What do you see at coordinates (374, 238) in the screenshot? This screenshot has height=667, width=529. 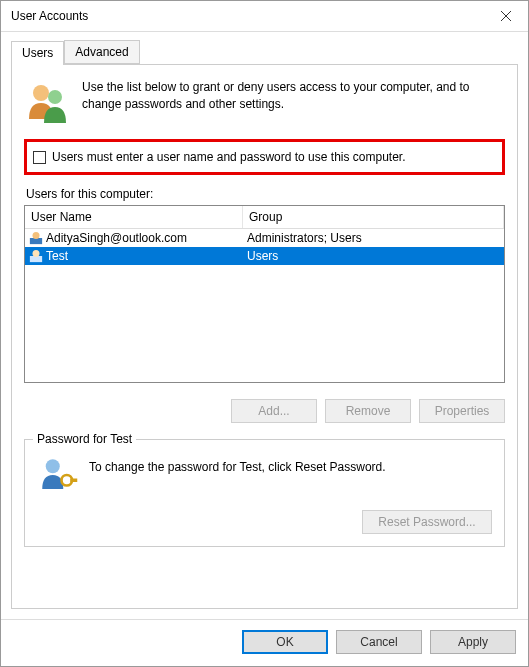 I see `cell-group: Administrators; Users` at bounding box center [374, 238].